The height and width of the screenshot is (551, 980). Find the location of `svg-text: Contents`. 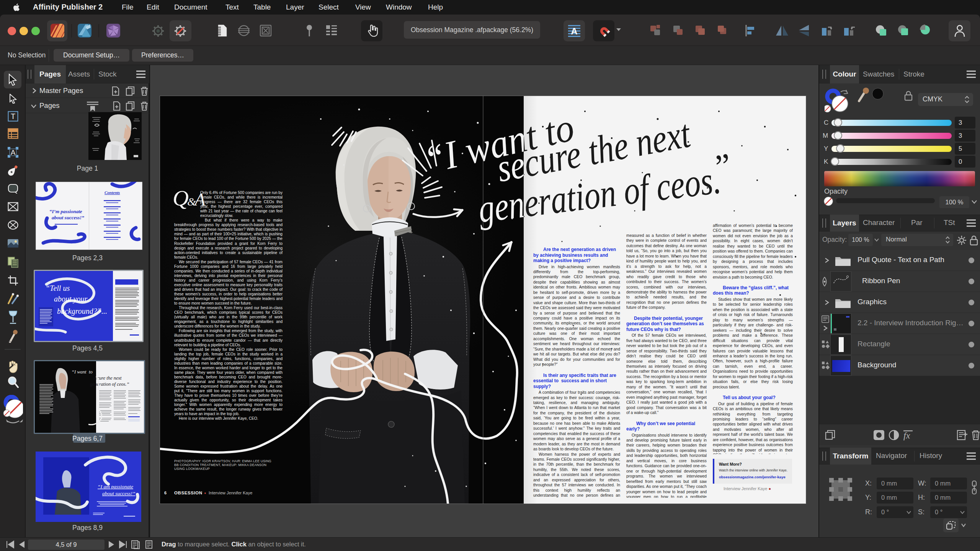

svg-text: Contents is located at coordinates (112, 192).